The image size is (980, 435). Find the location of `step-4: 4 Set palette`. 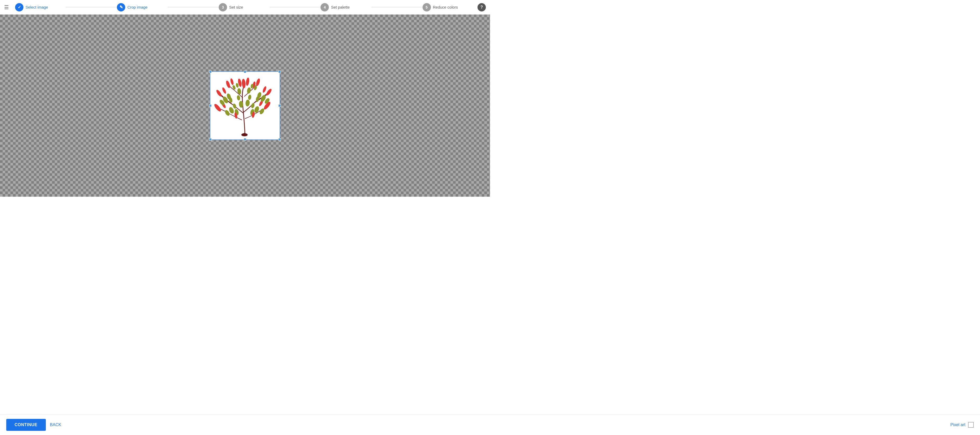

step-4: 4 Set palette is located at coordinates (346, 7).